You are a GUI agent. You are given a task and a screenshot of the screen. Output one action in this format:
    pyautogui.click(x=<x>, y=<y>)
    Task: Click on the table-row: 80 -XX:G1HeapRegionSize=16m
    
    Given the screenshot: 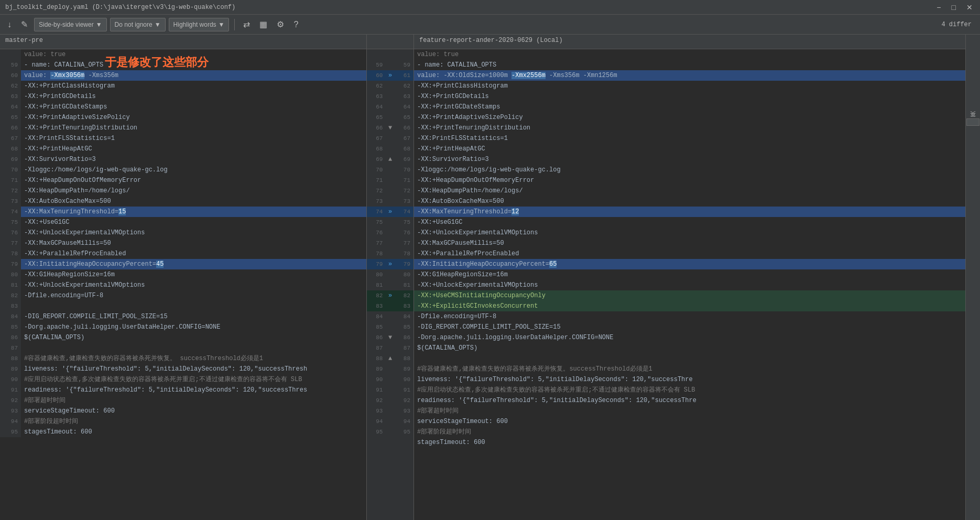 What is the action you would take?
    pyautogui.click(x=183, y=275)
    